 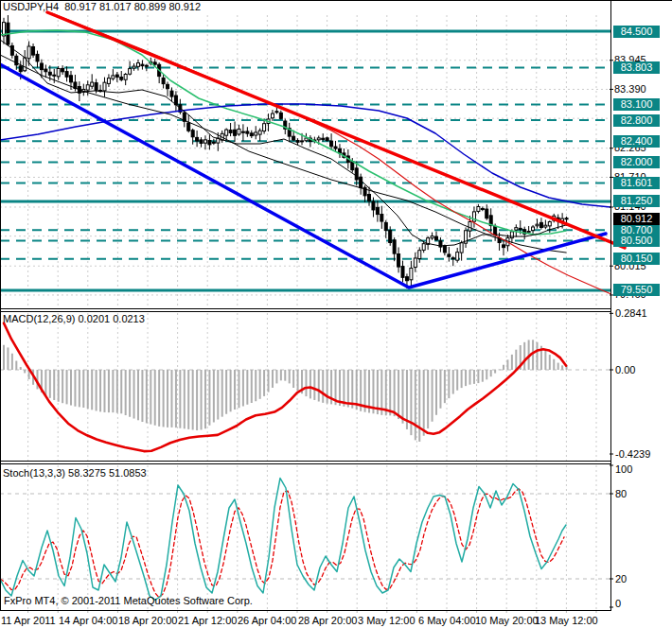 I want to click on time-axis-label: 3 May 12:00, so click(x=386, y=620).